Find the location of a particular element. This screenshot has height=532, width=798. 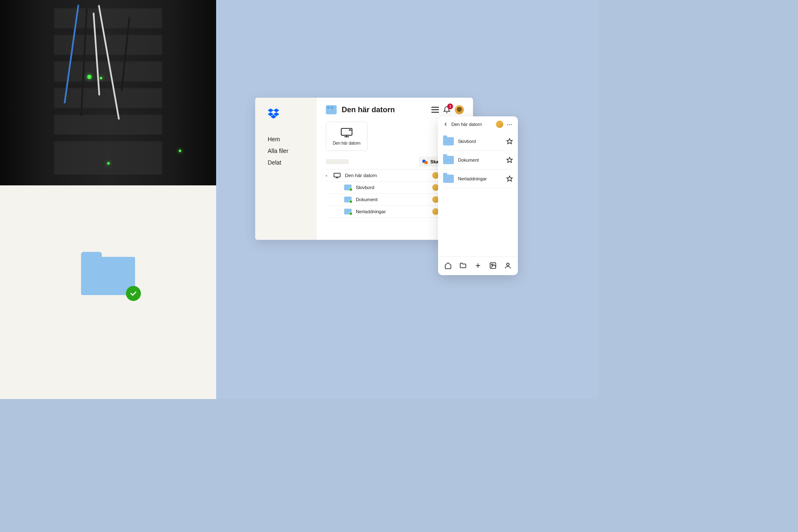

dropbox-logo-icon is located at coordinates (292, 113).